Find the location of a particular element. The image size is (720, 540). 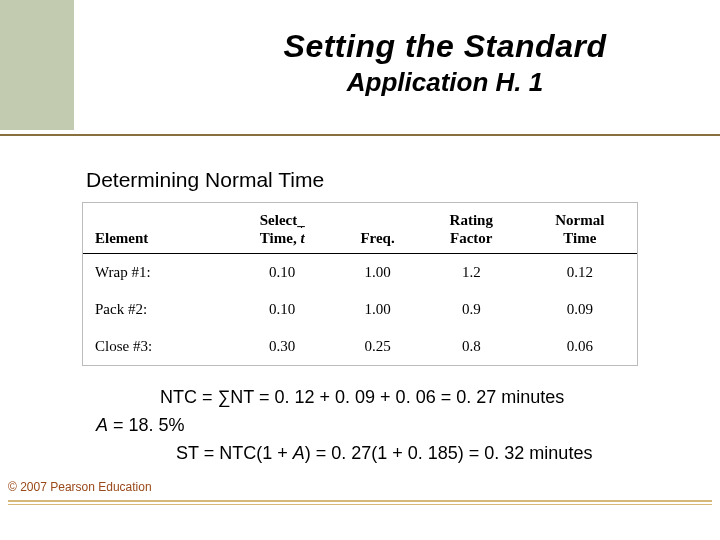

table-row: Pack #2: 0.10 1.00 0.9 0.09 is located at coordinates (360, 310).